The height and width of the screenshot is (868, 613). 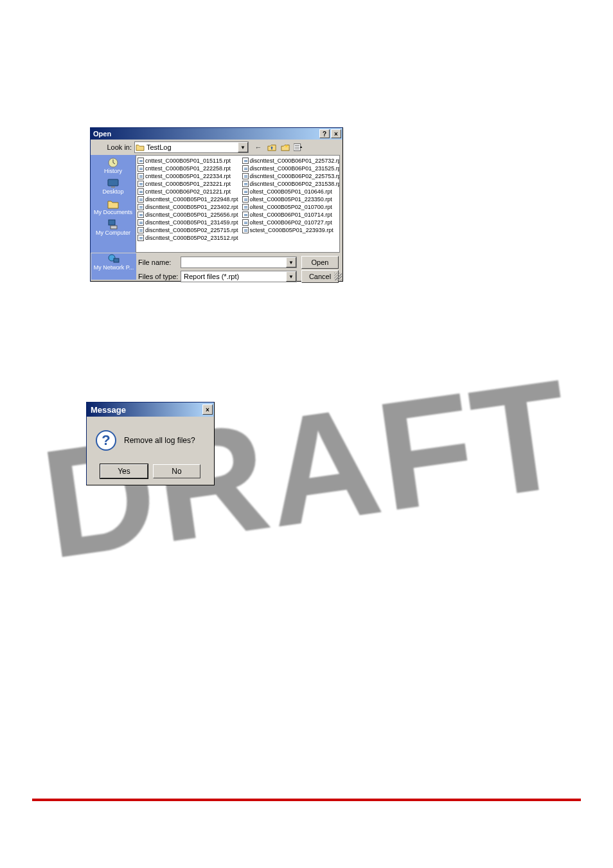 I want to click on file-item: discnttest_C000B06P02_225753.rpt, so click(x=291, y=176).